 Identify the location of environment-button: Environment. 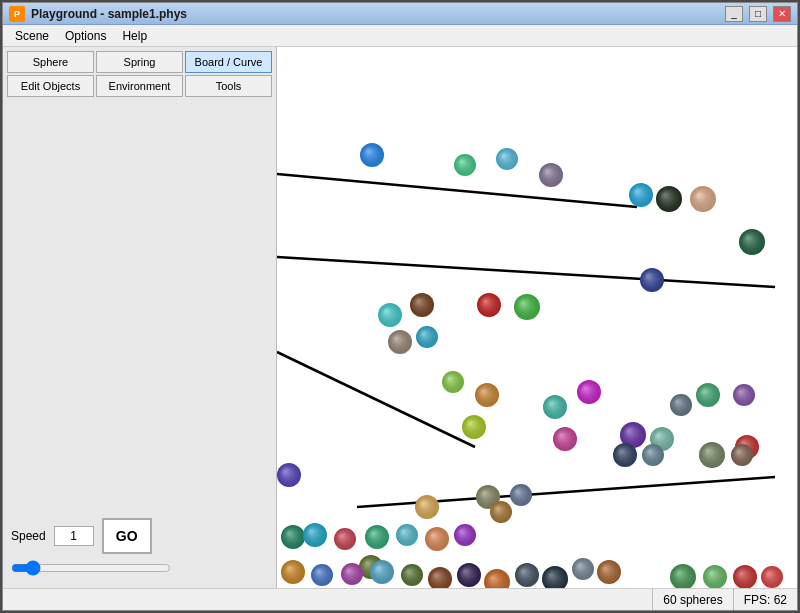
(140, 86).